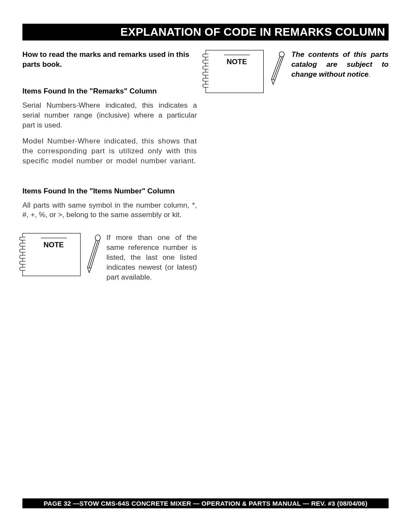 This screenshot has width=411, height=532. Describe the element at coordinates (206, 32) in the screenshot. I see `page-header-bar: EXPLANATION OF CODE IN REMARKS COLUMN` at that location.